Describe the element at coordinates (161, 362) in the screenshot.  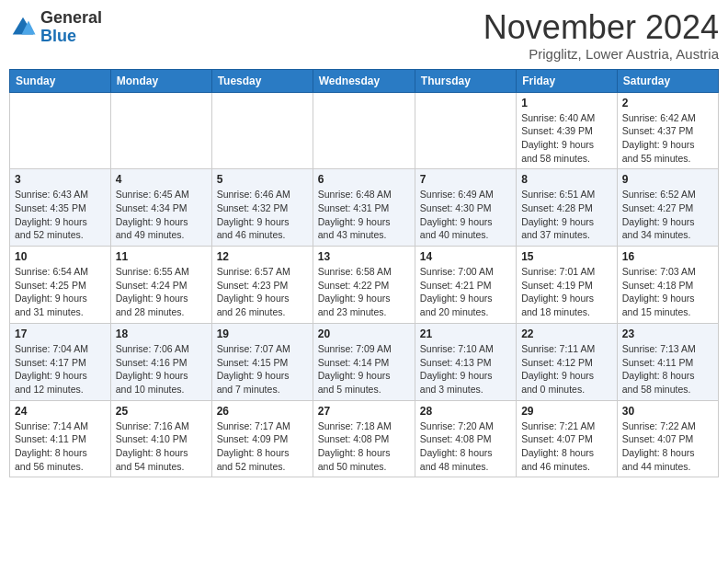
I see `calendar-cell: 18Sunrise: 7:06 AMSunset: 4:16 PMDayligh…` at that location.